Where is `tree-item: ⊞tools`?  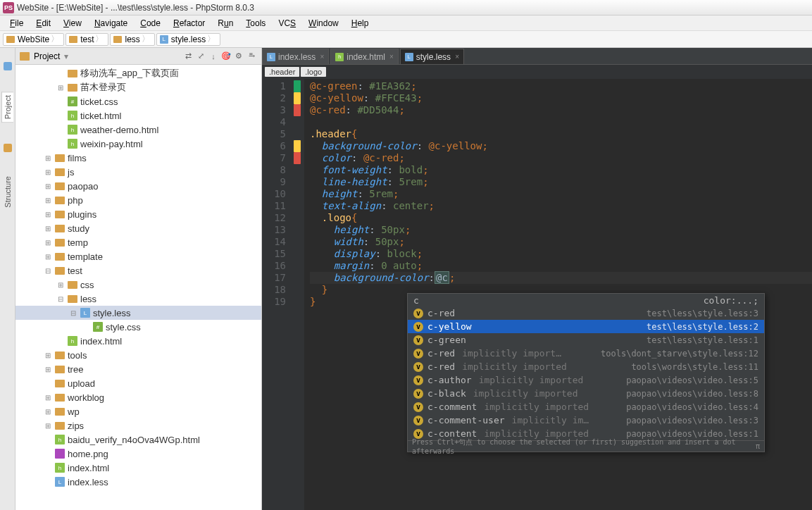 tree-item: ⊞tools is located at coordinates (138, 355).